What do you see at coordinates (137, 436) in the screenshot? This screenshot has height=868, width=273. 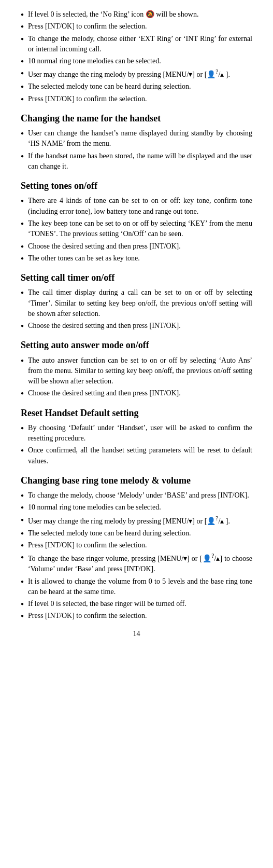 I see `section-reset-handset: Reset Handset Default setting By choosin…` at bounding box center [137, 436].